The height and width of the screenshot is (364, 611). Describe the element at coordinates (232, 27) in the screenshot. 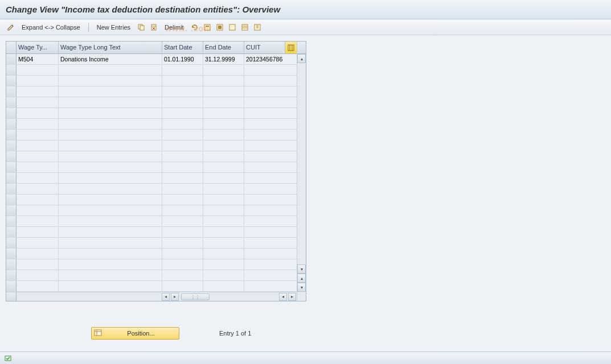

I see `deselect-all-icon` at that location.